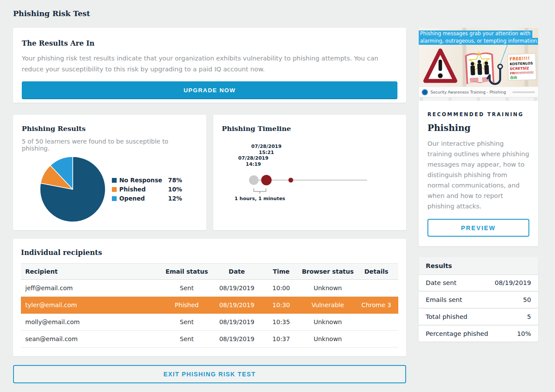 The width and height of the screenshot is (555, 392). What do you see at coordinates (91, 288) in the screenshot?
I see `cell-recipient: jeff@email.com` at bounding box center [91, 288].